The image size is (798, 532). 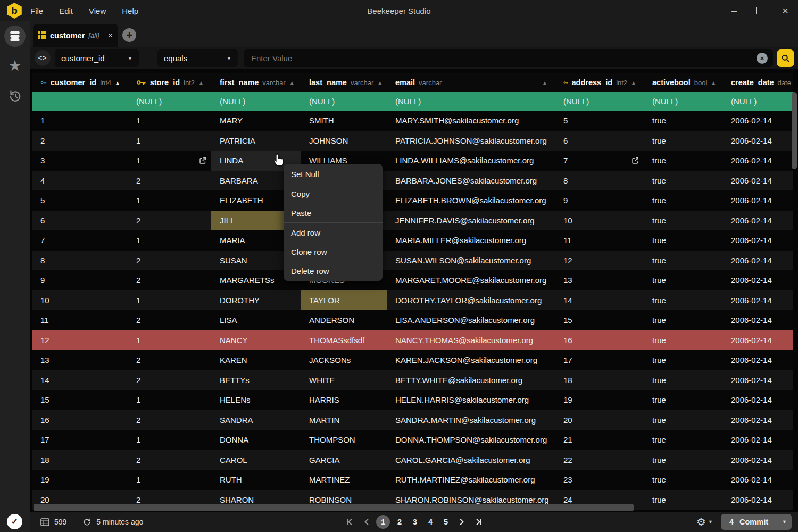 What do you see at coordinates (333, 213) in the screenshot?
I see `context-menu-item-paste: Paste` at bounding box center [333, 213].